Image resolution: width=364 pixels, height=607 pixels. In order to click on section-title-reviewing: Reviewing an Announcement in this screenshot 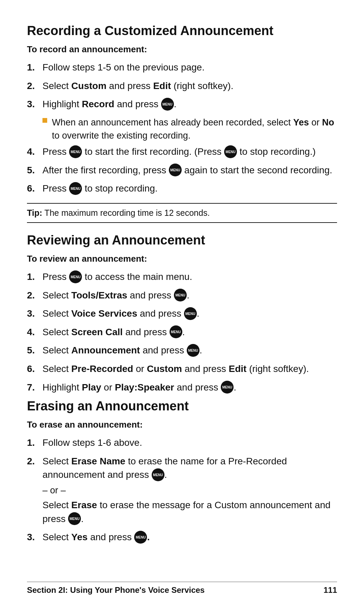, I will do `click(182, 240)`.